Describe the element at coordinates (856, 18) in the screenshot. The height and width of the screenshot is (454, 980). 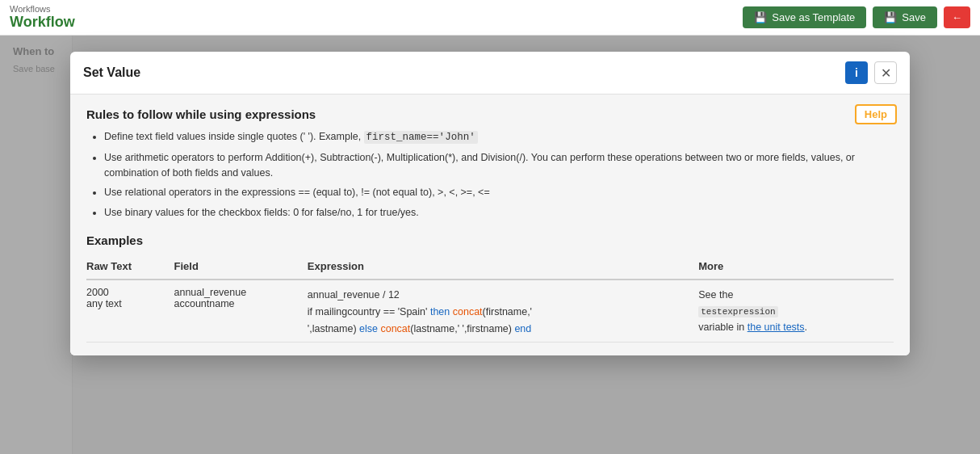
I see `top-bar-actions: 💾 Save as Template 💾 Save ←` at that location.